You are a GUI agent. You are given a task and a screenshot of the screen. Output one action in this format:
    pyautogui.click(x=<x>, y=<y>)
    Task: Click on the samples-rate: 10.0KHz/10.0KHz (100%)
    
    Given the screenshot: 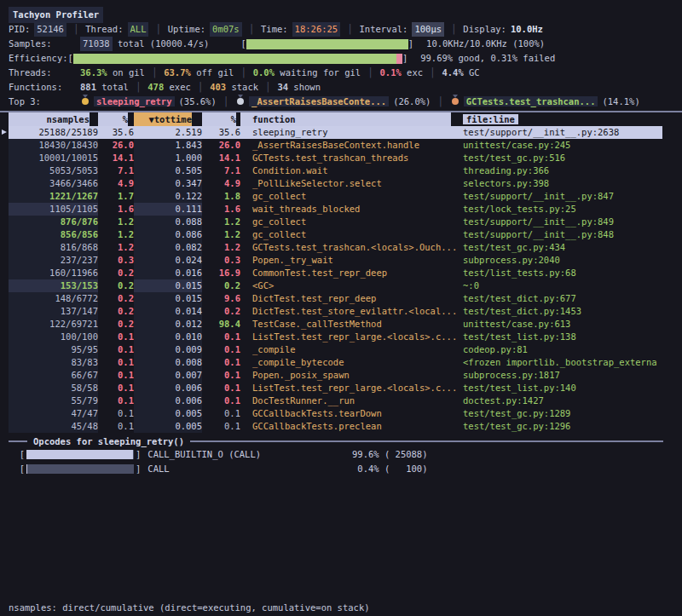 What is the action you would take?
    pyautogui.click(x=486, y=44)
    